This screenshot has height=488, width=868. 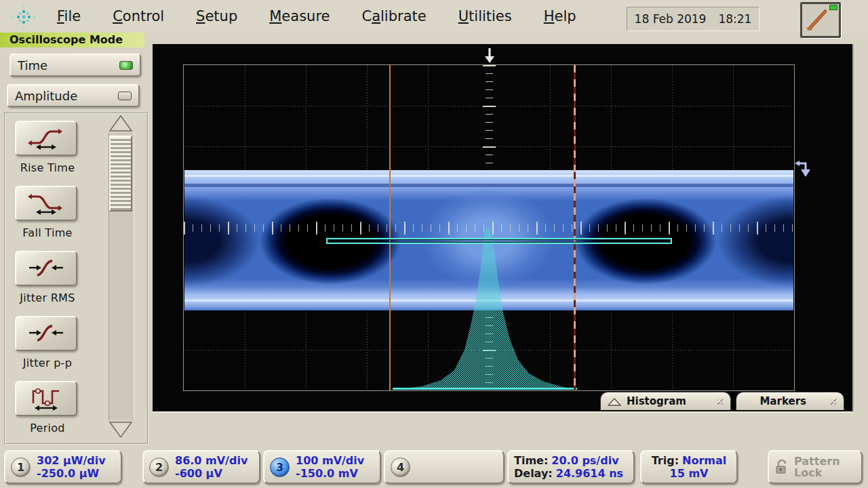 What do you see at coordinates (689, 467) in the screenshot?
I see `trigger-button: Trig:Normal 15 mV` at bounding box center [689, 467].